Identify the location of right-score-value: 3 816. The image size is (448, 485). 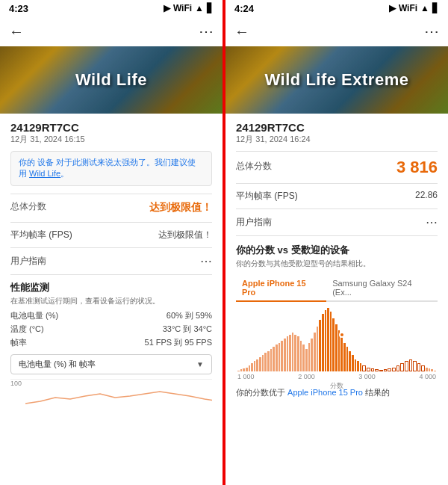
(417, 167).